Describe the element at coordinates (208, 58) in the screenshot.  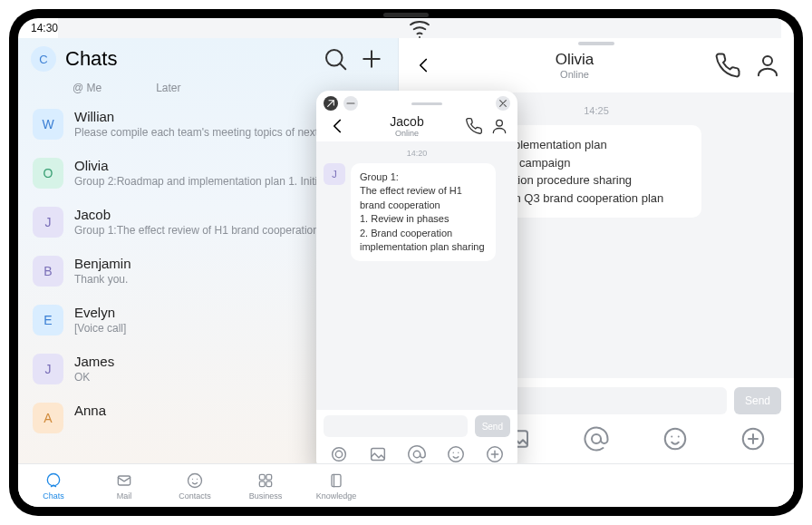
I see `left-header: C Chats` at that location.